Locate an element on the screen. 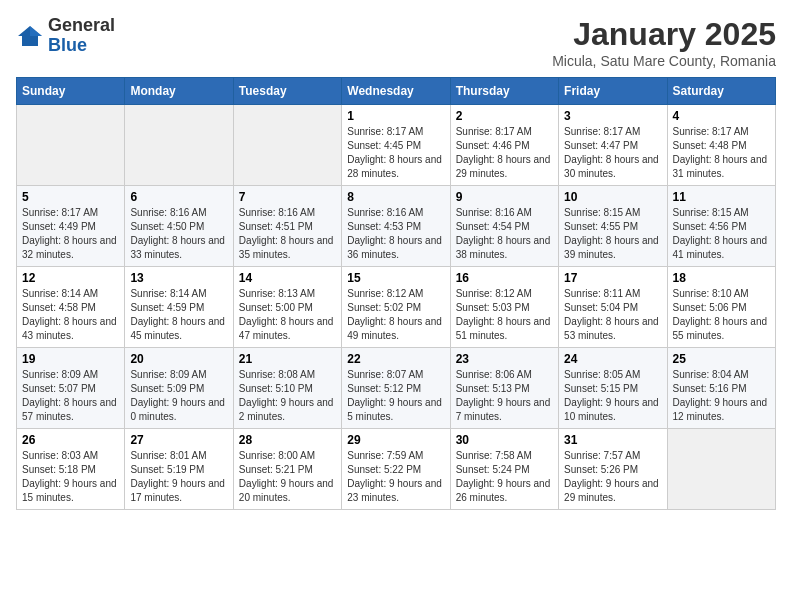  day-number: 8 is located at coordinates (396, 197).